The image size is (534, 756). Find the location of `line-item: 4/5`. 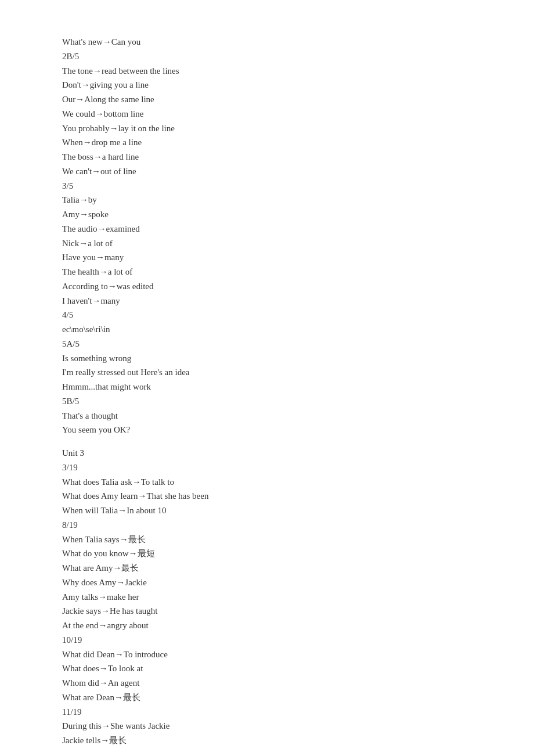

line-item: 4/5 is located at coordinates (267, 315).